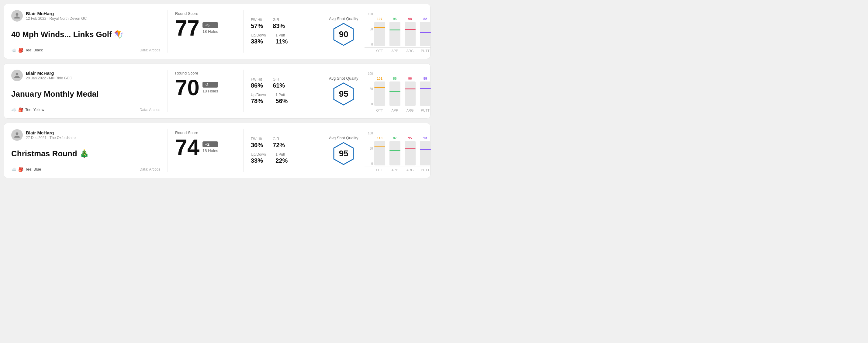 This screenshot has height=343, width=868. I want to click on round-card-2: Blair McHarg29 Jan 2022 · Mill Ride GCCJ…, so click(217, 91).